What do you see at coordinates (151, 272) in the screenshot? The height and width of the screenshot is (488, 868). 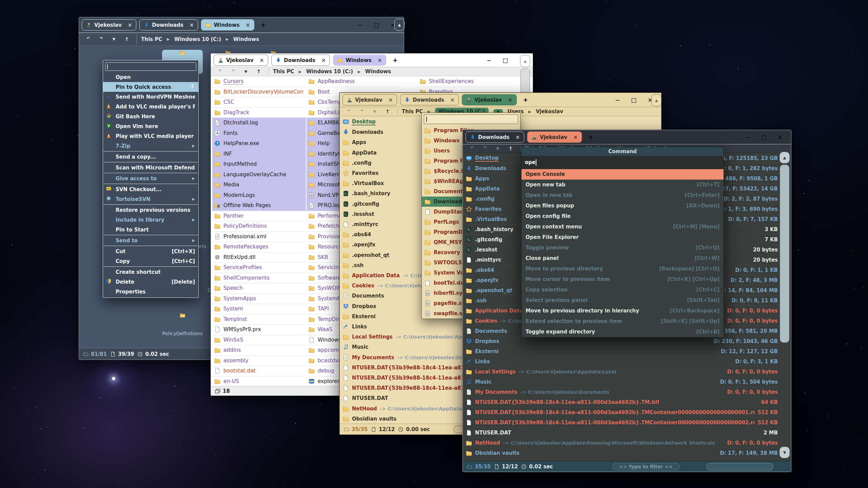 I see `menu-item-create-shortcut: Create shortcut` at bounding box center [151, 272].